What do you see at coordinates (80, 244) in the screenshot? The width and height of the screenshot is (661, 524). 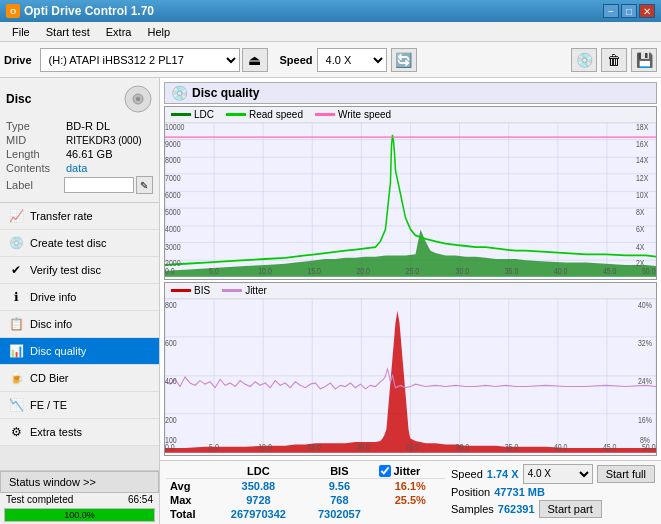 I see `nav-create-test-disc: 💿 Create test disc` at bounding box center [80, 244].